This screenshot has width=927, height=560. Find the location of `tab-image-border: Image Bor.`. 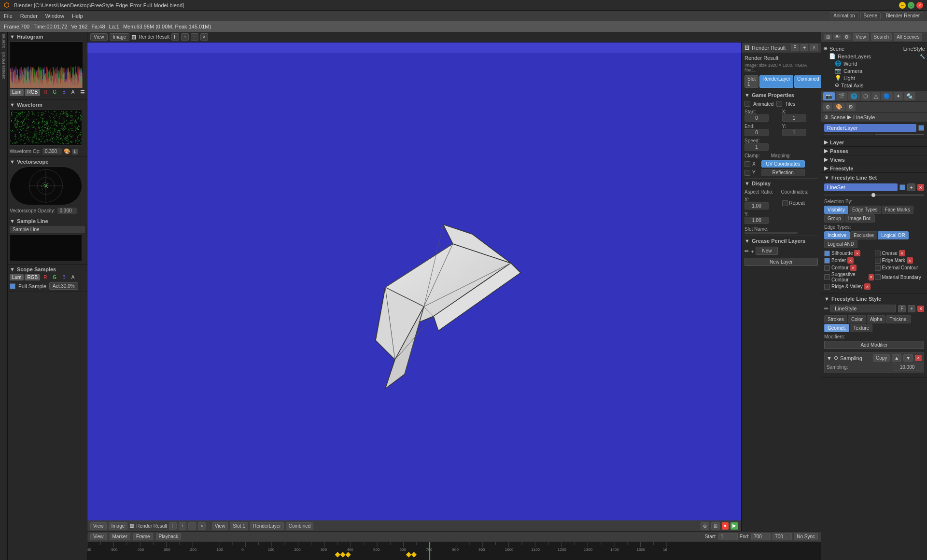

tab-image-border: Image Bor. is located at coordinates (860, 218).